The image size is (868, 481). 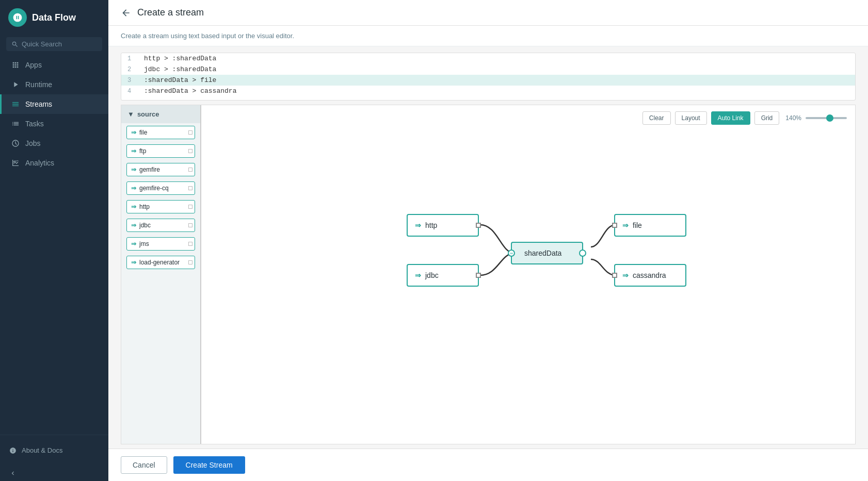 What do you see at coordinates (650, 275) in the screenshot?
I see `node-cassandra: ⇒ cassandra` at bounding box center [650, 275].